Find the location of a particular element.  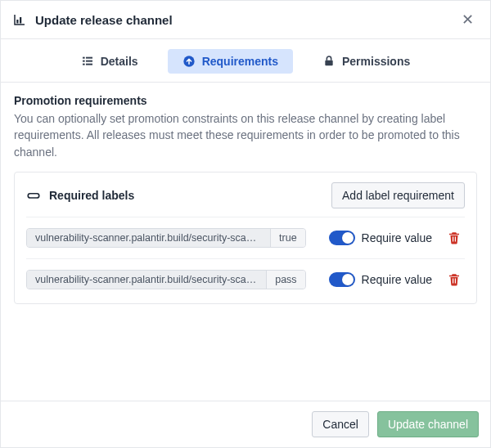

close-icon: ✕ is located at coordinates (468, 20).